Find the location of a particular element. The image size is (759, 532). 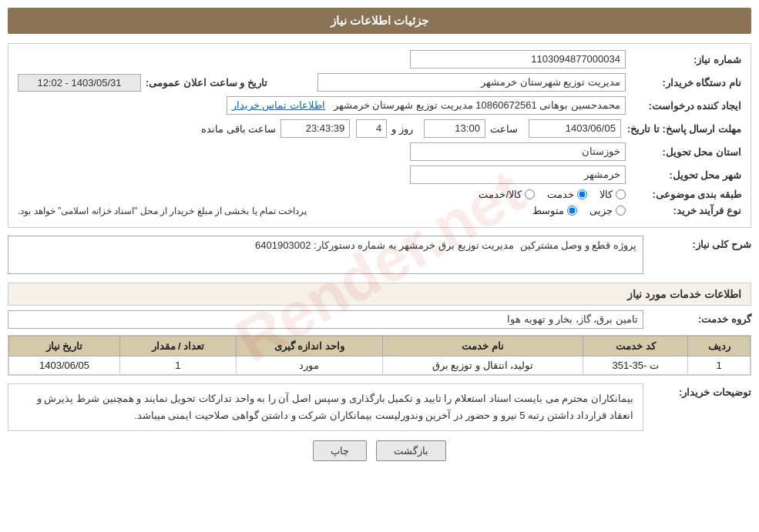

services-table-container: ردیف کد خدمت نام خدمت واحد اندازه گیری ت… is located at coordinates (379, 356).